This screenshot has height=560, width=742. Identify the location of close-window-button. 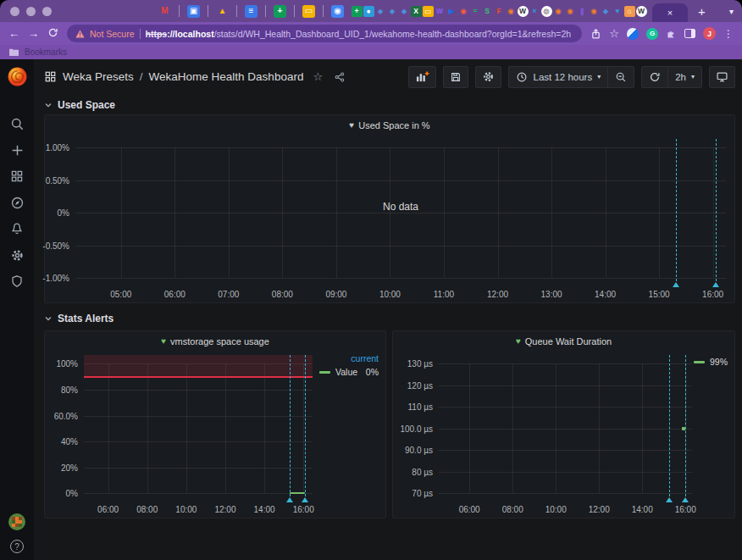
(15, 12).